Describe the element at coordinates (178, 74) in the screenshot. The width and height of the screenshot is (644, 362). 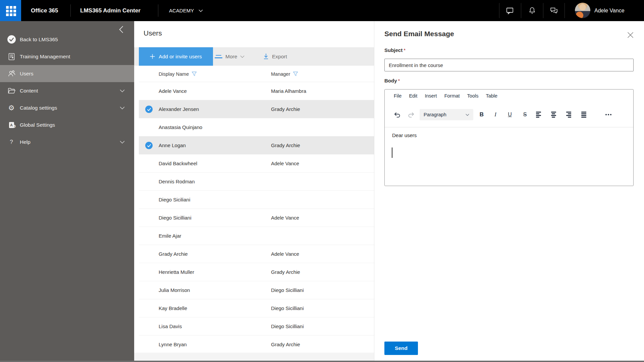
I see `column-header-display-name: Display Name` at that location.